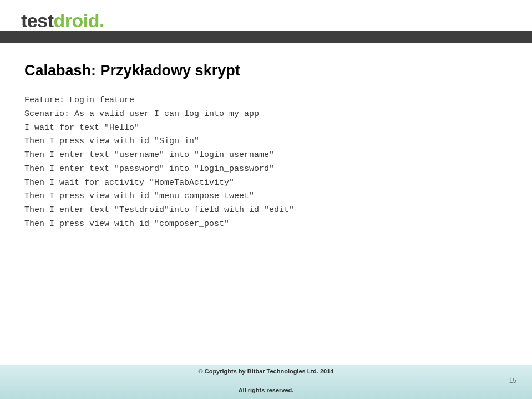 This screenshot has height=399, width=532. I want to click on copyright-text: © Copyrights by Bitbar Technologies Ltd.…, so click(266, 370).